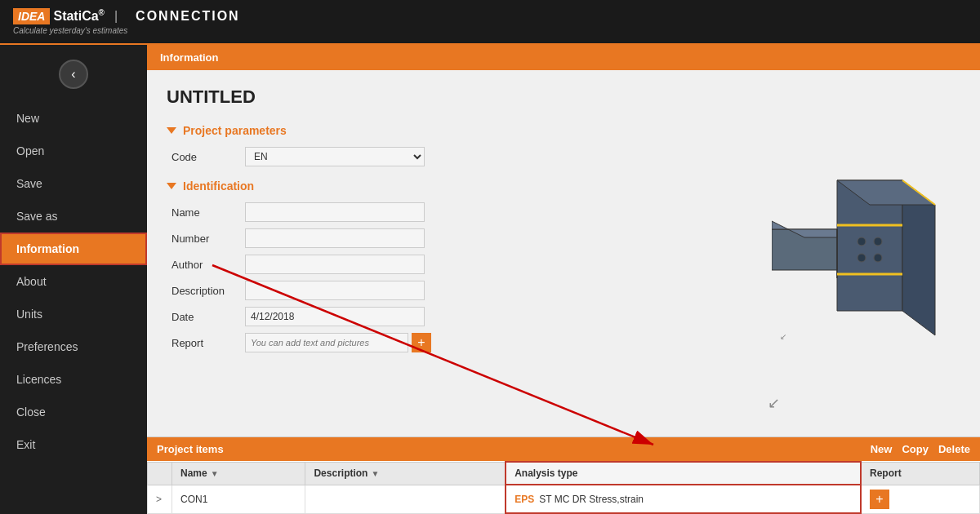 This screenshot has width=980, height=514. What do you see at coordinates (335, 212) in the screenshot?
I see `name-input` at bounding box center [335, 212].